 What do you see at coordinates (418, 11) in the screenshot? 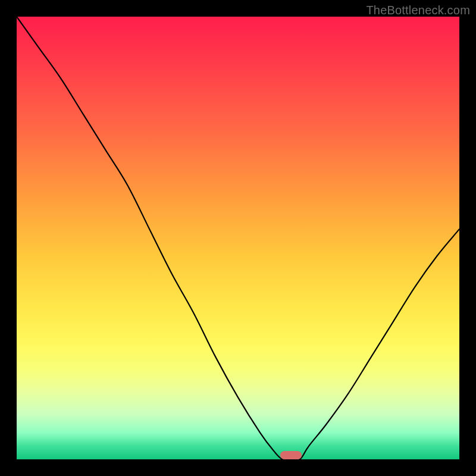
I see `watermark-text: TheBottleneck.com` at bounding box center [418, 11].